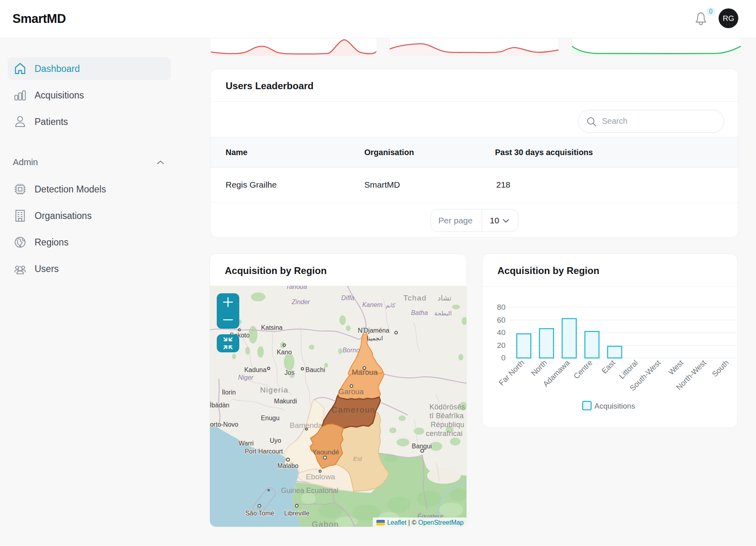 Image resolution: width=756 pixels, height=546 pixels. What do you see at coordinates (321, 476) in the screenshot?
I see `svg-text: Ebolowa` at bounding box center [321, 476].